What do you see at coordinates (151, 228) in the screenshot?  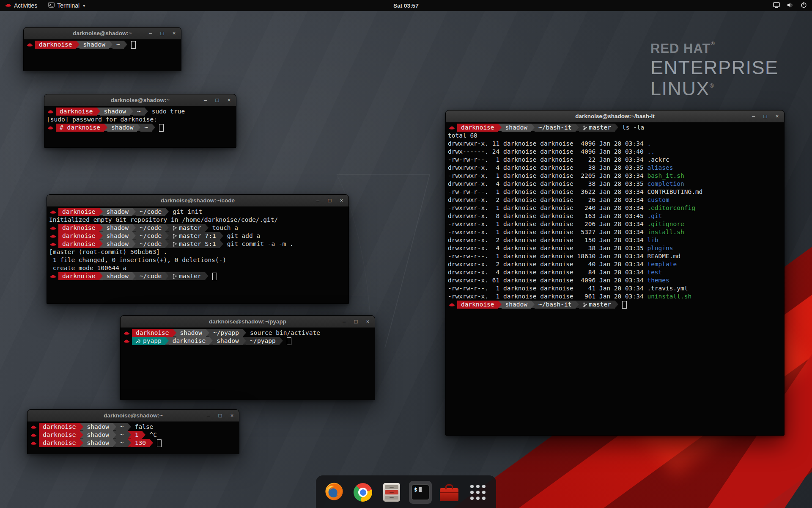 I see `prompt-segment: ~/code` at bounding box center [151, 228].